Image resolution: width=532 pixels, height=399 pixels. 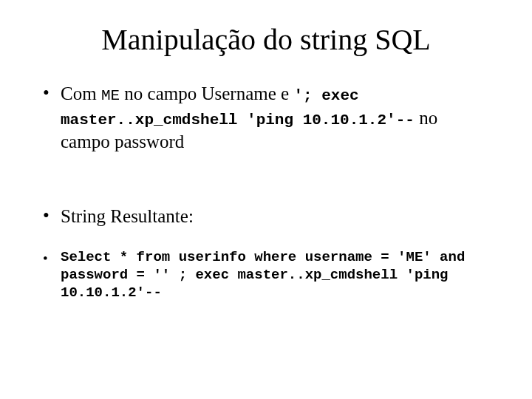 What do you see at coordinates (275, 118) in the screenshot?
I see `bullet-text: Com ME no campo Username e '; exec maste…` at bounding box center [275, 118].